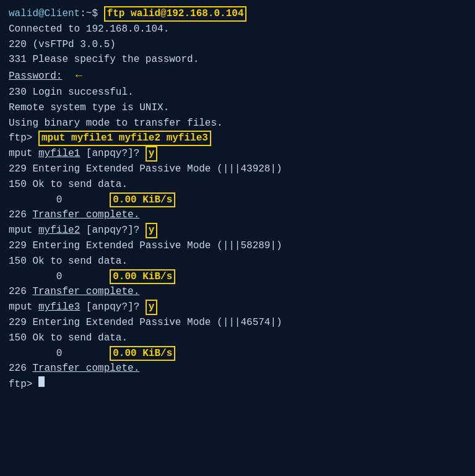 Image resolution: width=475 pixels, height=476 pixels. I want to click on mput2-answer-box: y, so click(152, 230).